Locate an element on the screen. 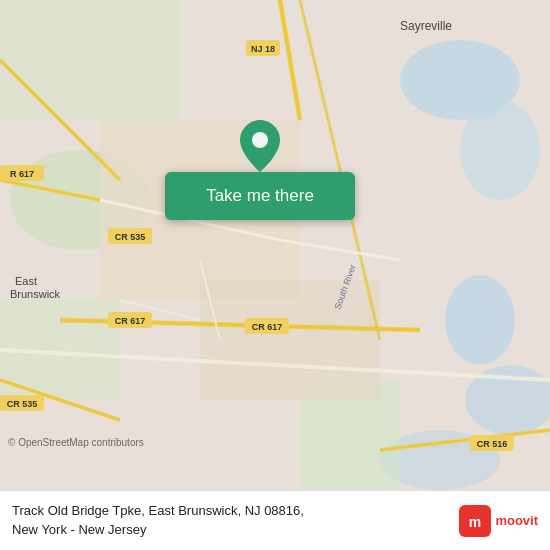  moovit-text: moovit is located at coordinates (516, 520).